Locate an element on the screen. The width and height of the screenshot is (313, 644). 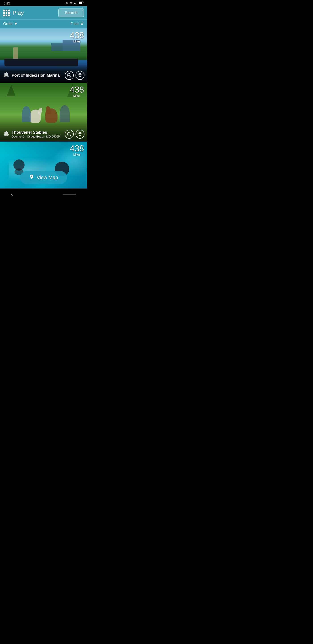
card-2-footer: Thouvenel Stables Duenke Dr, Osage Beach… is located at coordinates (43, 134).